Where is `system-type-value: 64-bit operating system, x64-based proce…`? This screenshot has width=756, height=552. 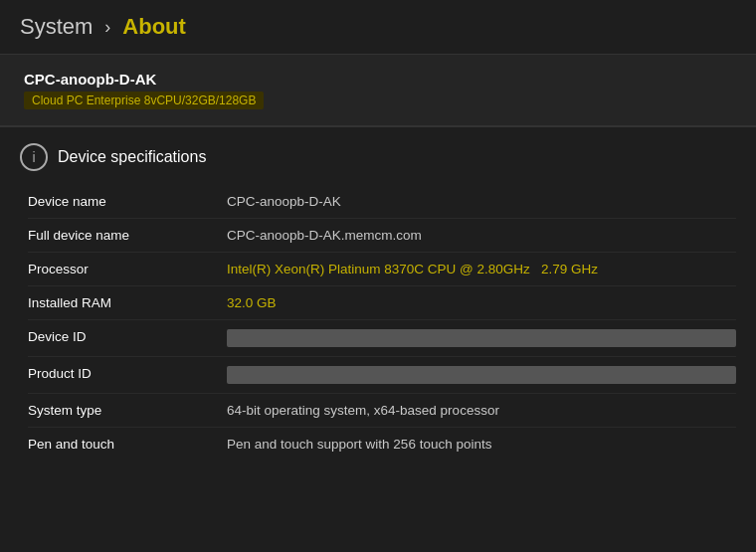
system-type-value: 64-bit operating system, x64-based proce… is located at coordinates (481, 410).